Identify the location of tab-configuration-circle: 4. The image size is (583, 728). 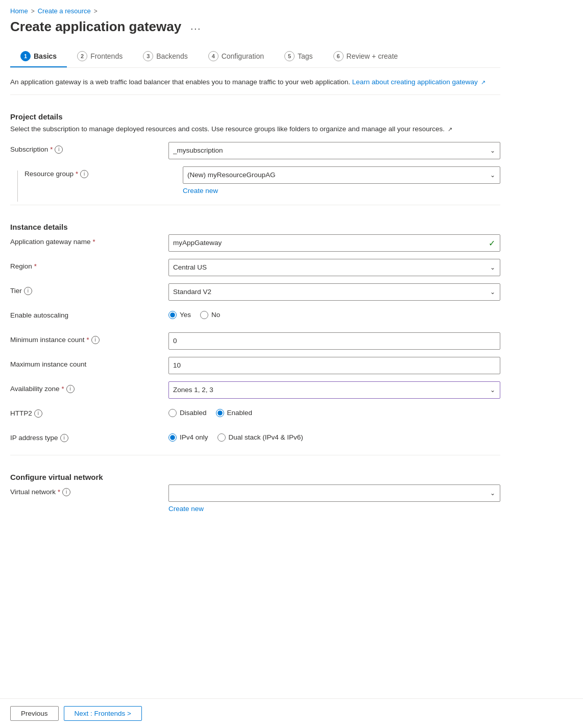
(213, 56).